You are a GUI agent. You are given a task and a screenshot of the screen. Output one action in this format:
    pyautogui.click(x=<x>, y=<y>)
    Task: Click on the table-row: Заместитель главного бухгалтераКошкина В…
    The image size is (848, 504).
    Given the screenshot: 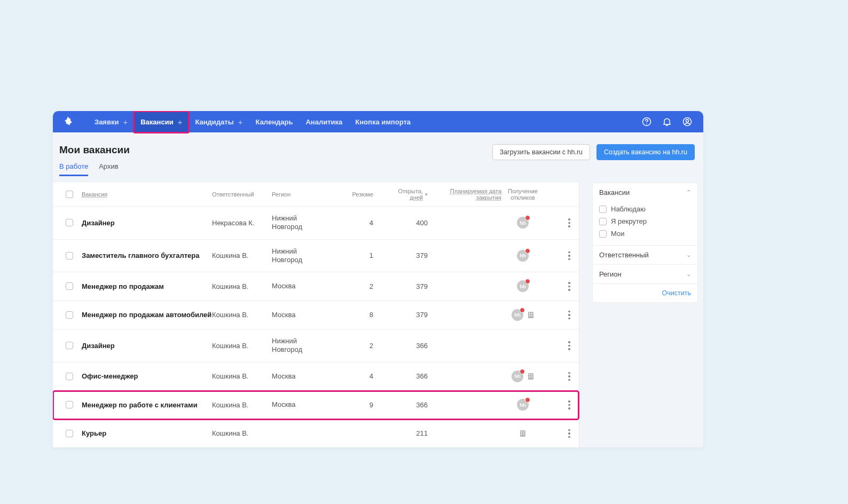 What is the action you would take?
    pyautogui.click(x=316, y=256)
    